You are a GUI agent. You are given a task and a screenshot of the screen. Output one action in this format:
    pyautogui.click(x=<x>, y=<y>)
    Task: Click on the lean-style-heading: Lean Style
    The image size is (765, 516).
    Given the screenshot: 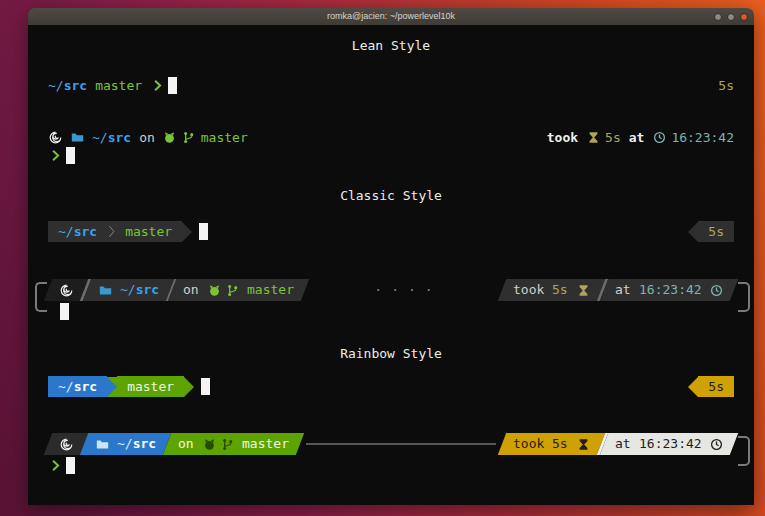 What is the action you would take?
    pyautogui.click(x=391, y=46)
    